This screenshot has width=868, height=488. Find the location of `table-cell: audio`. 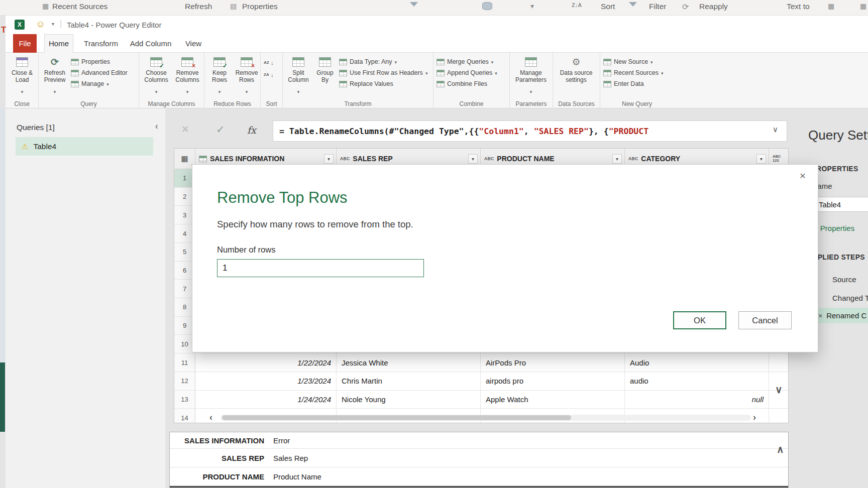

table-cell: audio is located at coordinates (697, 381).